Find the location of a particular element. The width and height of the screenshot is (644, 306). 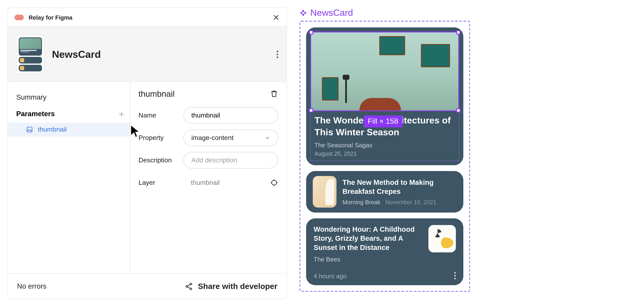

frame-label: NewsCard is located at coordinates (389, 13).